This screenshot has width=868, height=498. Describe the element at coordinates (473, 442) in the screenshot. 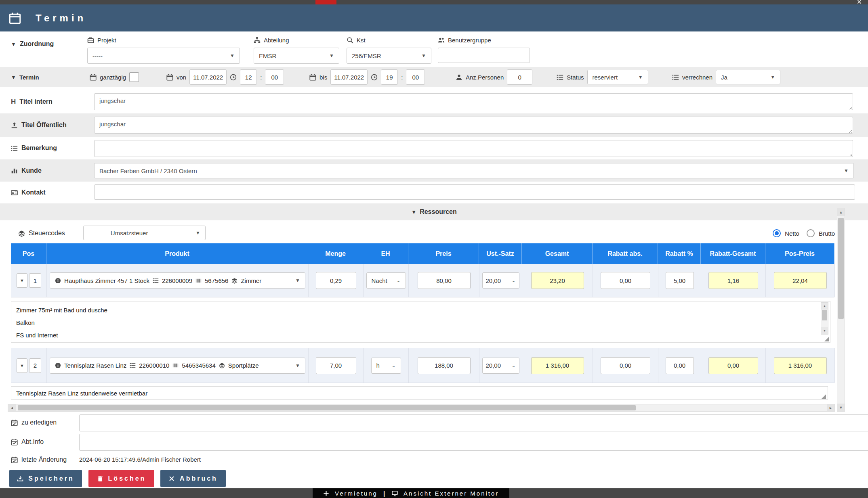

I see `abt-info-textarea` at that location.